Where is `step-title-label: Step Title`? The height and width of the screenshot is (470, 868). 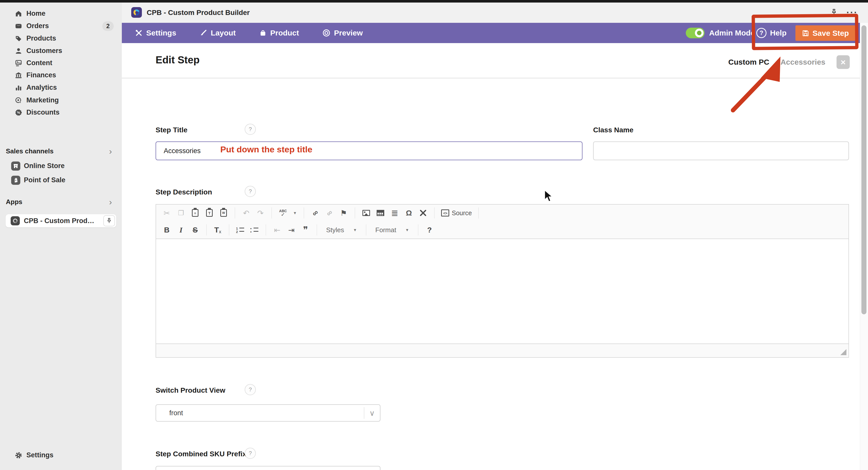 step-title-label: Step Title is located at coordinates (172, 130).